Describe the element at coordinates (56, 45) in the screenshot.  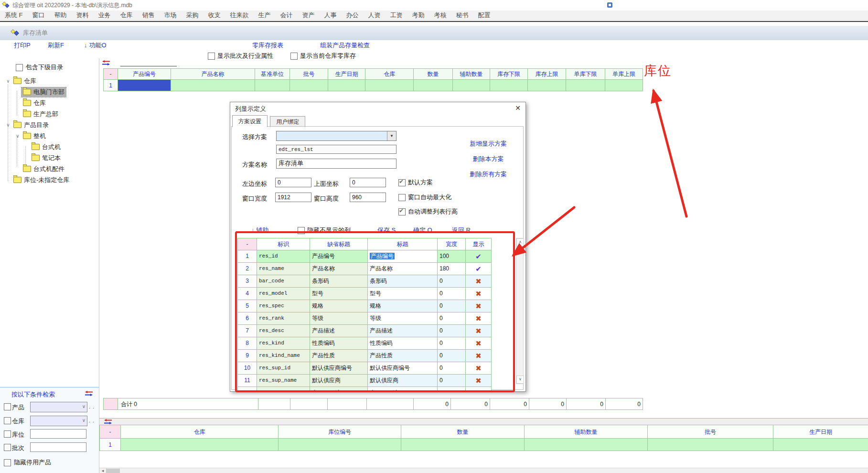
I see `refresh-button: 刷新F` at that location.